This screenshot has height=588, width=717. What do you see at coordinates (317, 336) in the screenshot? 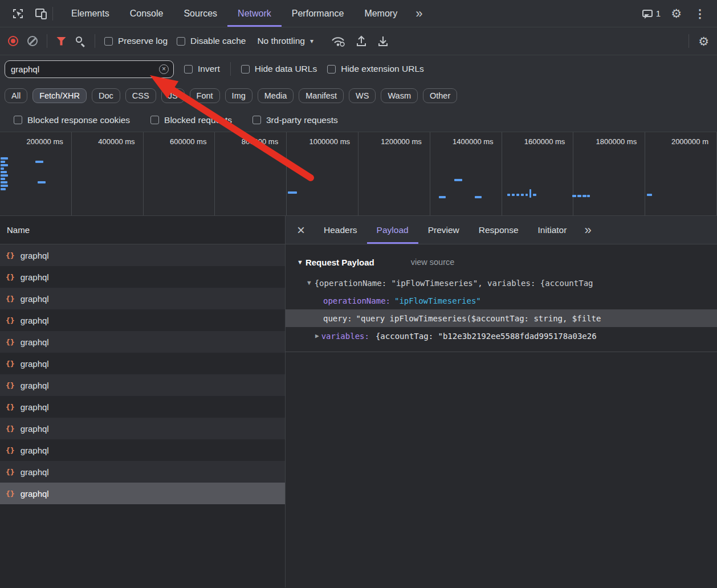
I see `expander-right-icon: ▶` at bounding box center [317, 336].